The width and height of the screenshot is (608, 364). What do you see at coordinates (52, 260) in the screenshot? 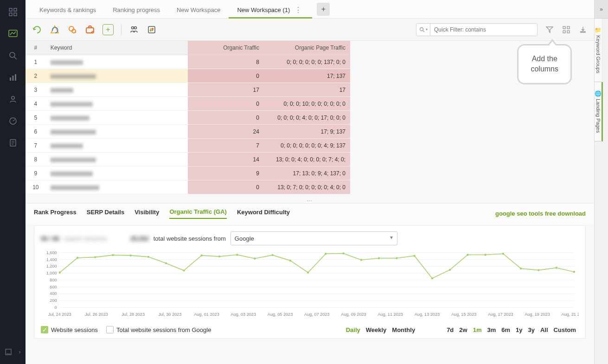
I see `svg-text: 1,400` at bounding box center [52, 260].